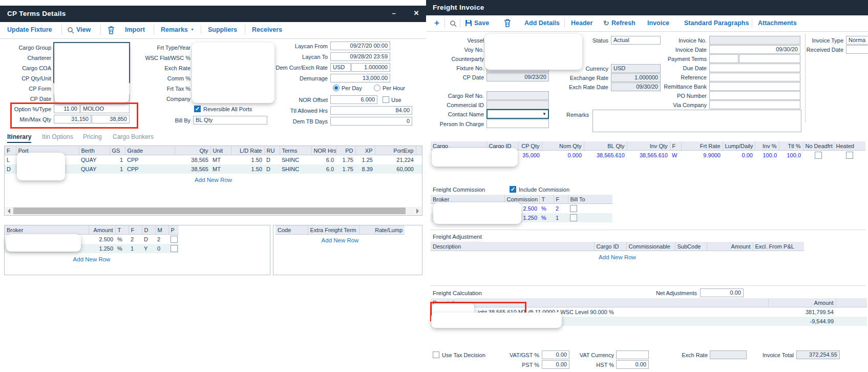 The width and height of the screenshot is (868, 372). I want to click on cell-inv-qty: 38,565.610, so click(648, 156).